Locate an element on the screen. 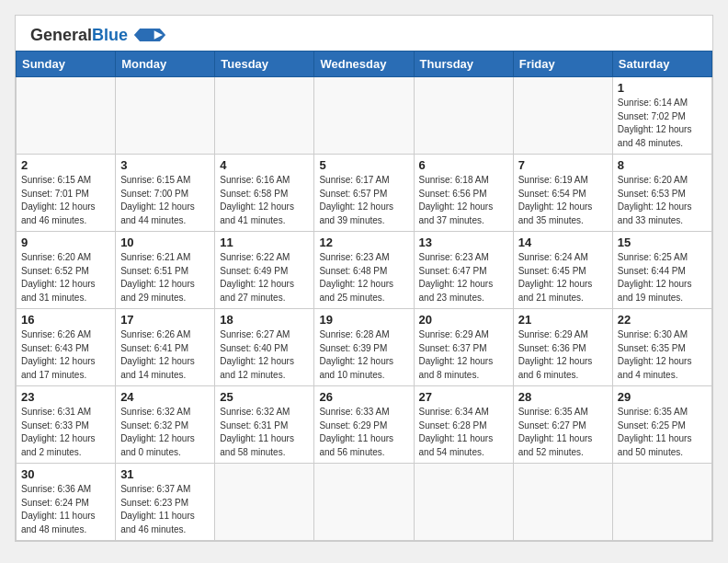 This screenshot has height=563, width=728. day-info: Sunrise: 6:29 AM Sunset: 6:36 PM Dayligh… is located at coordinates (563, 355).